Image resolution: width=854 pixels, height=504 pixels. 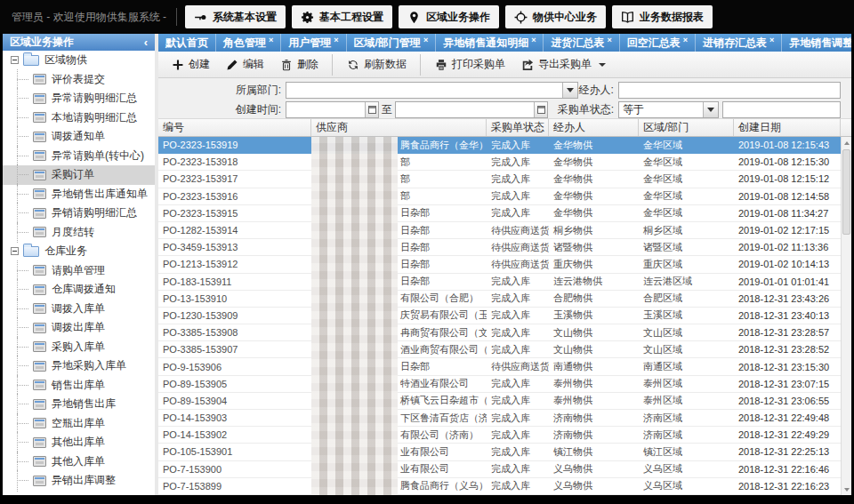 What do you see at coordinates (333, 110) in the screenshot?
I see `date-from-box` at bounding box center [333, 110].